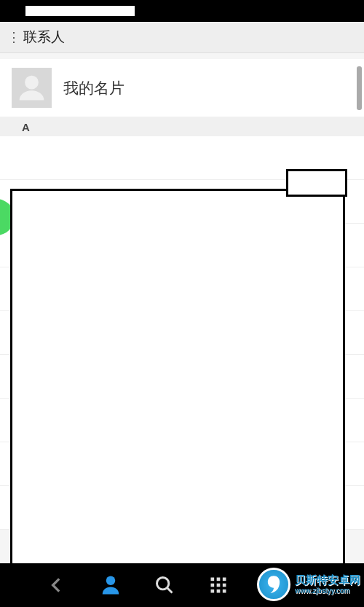 The image size is (364, 607). Describe the element at coordinates (80, 11) in the screenshot. I see `status-indicator` at that location.